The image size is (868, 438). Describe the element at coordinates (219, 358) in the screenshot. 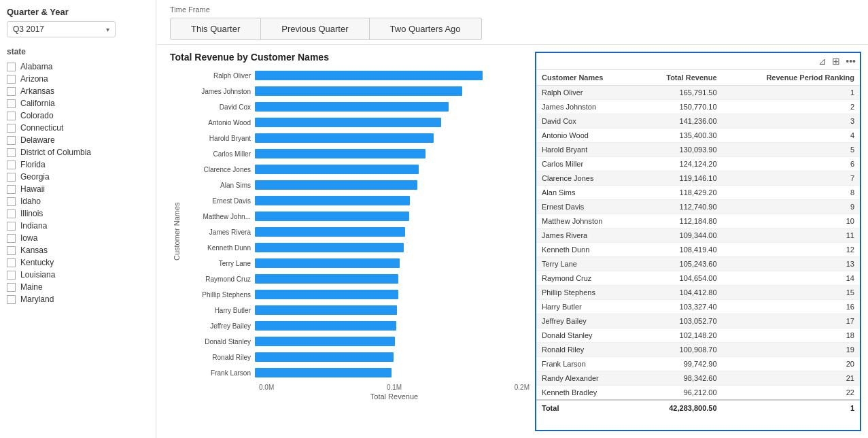

I see `bar-label: Ronald Riley` at that location.